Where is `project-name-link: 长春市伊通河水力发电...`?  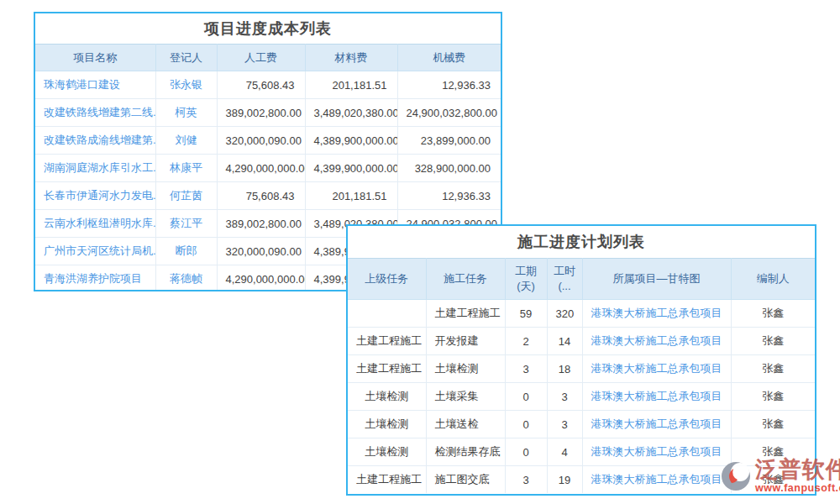
project-name-link: 长春市伊通河水力发电... is located at coordinates (96, 197).